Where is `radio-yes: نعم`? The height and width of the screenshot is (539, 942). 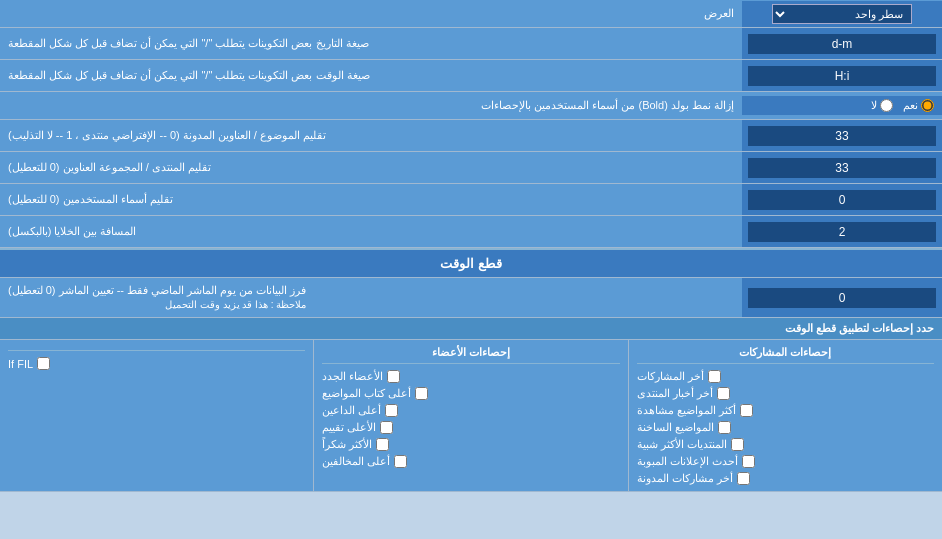 radio-yes: نعم is located at coordinates (918, 106).